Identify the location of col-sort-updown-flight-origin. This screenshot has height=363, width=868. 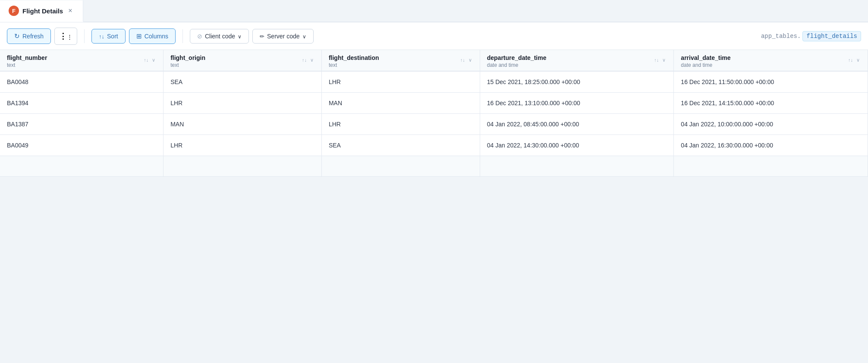
(305, 60).